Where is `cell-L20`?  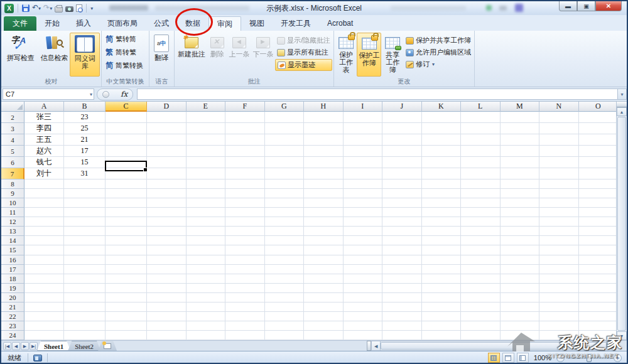
cell-L20 is located at coordinates (481, 297).